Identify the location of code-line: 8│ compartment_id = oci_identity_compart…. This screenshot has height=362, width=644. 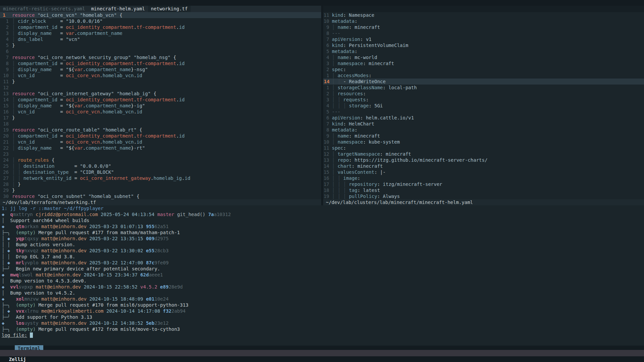
(160, 63).